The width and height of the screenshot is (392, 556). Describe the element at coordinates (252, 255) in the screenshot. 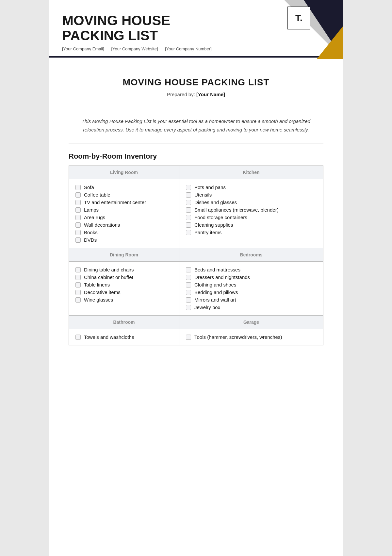

I see `room-header-bedrooms: Bedrooms` at that location.